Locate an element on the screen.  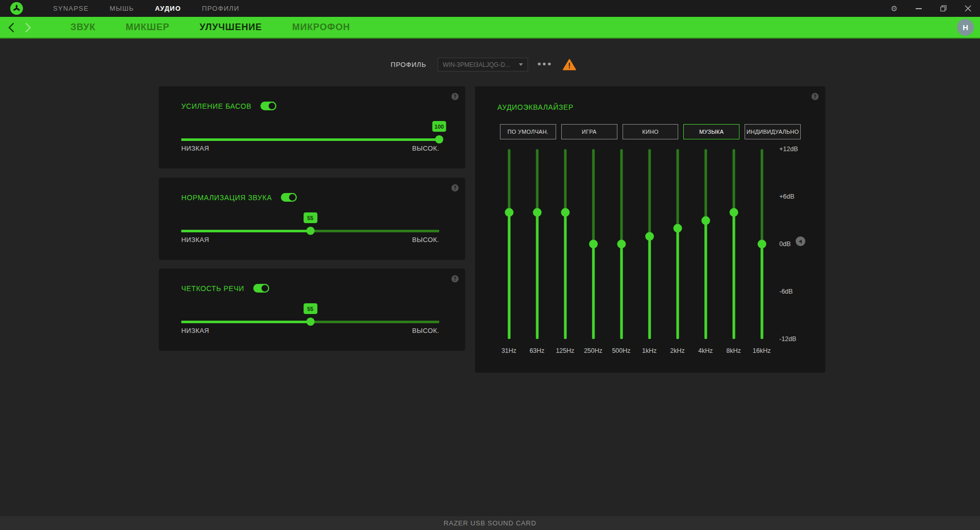
eq-band-label: 16kHz is located at coordinates (762, 351).